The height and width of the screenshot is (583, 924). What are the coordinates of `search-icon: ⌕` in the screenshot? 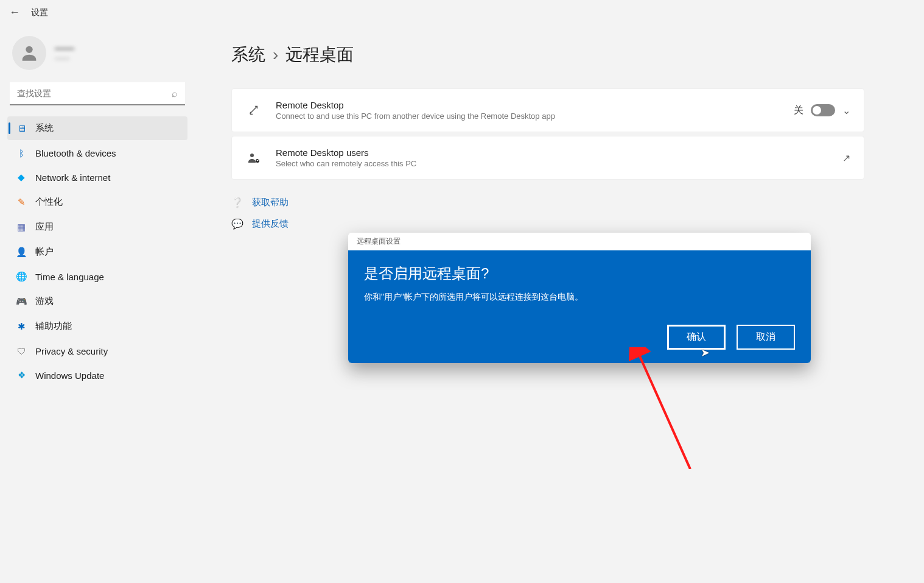 It's located at (175, 94).